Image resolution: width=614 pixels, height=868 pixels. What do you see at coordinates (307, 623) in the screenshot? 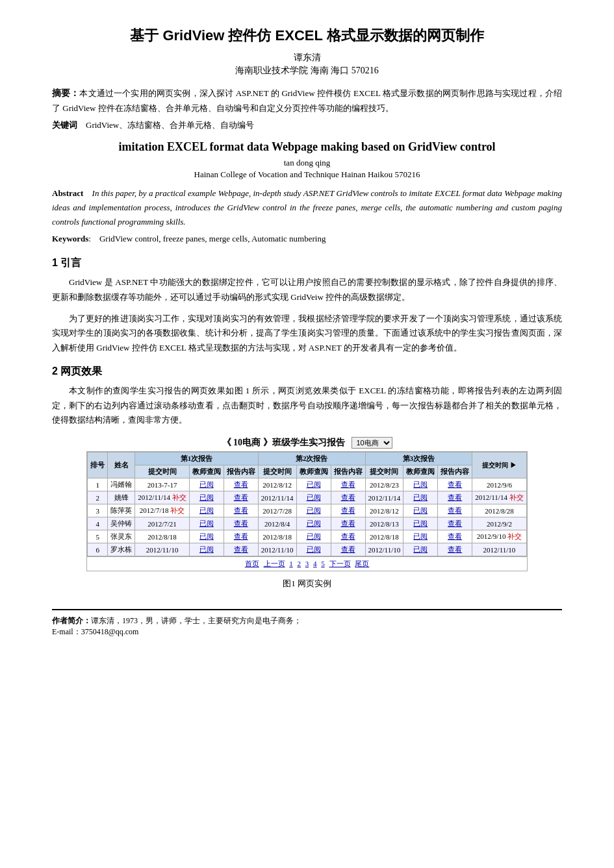
I see `footer: 作者简介：谭东清，1973，男，讲师，学士，主要研究方向是电子商务； E-mai…` at bounding box center [307, 623].